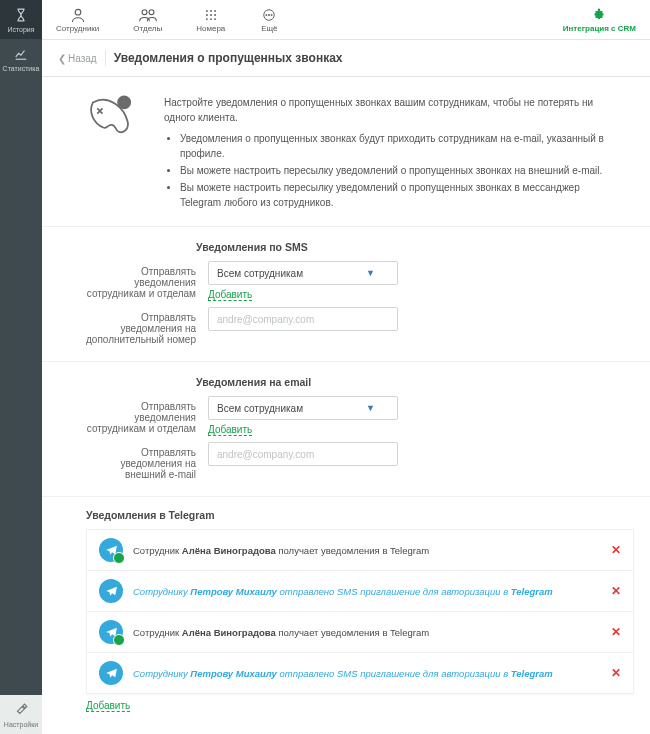 This screenshot has width=650, height=734. Describe the element at coordinates (230, 430) in the screenshot. I see `email-add-link: Добавить` at that location.